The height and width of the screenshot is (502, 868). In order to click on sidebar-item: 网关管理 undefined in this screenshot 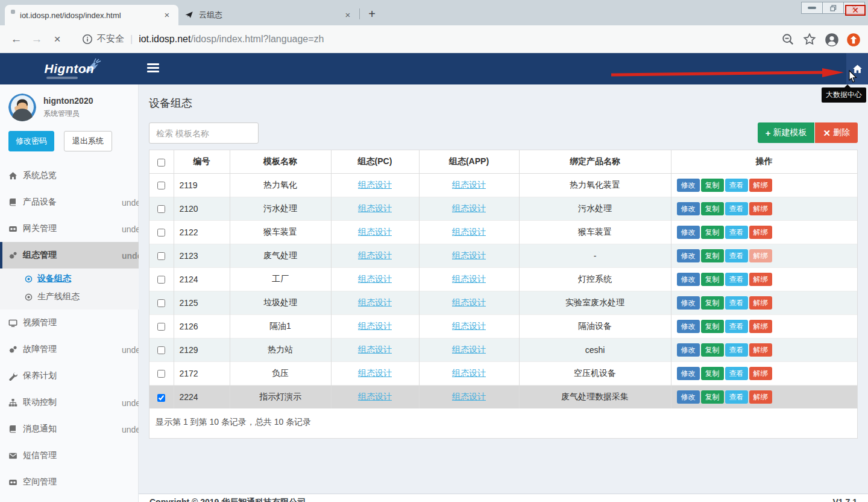, I will do `click(69, 229)`.